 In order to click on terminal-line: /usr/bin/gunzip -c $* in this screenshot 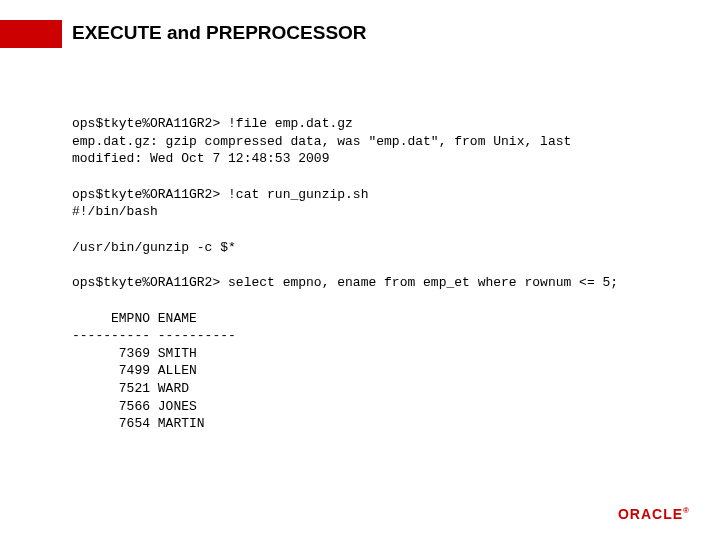, I will do `click(376, 248)`.